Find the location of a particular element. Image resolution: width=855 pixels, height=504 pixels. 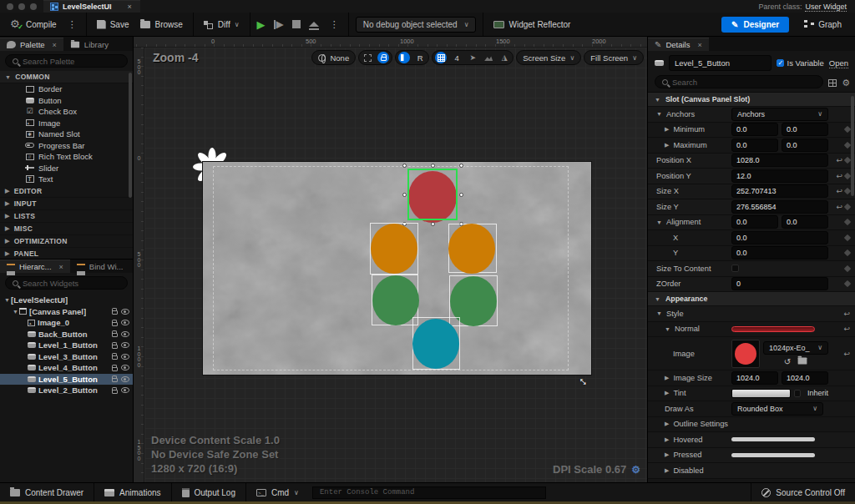

minimize-window-icon is located at coordinates (22, 7).